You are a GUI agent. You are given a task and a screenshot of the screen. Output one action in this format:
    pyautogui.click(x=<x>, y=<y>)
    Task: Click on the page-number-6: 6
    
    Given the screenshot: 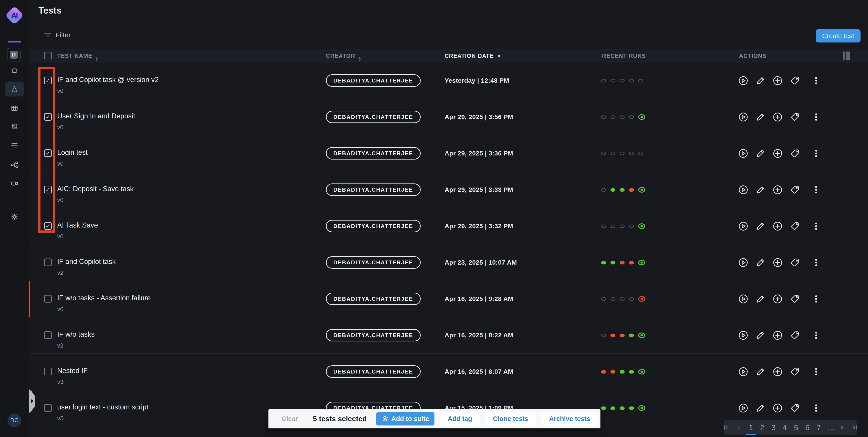 What is the action you would take?
    pyautogui.click(x=807, y=428)
    